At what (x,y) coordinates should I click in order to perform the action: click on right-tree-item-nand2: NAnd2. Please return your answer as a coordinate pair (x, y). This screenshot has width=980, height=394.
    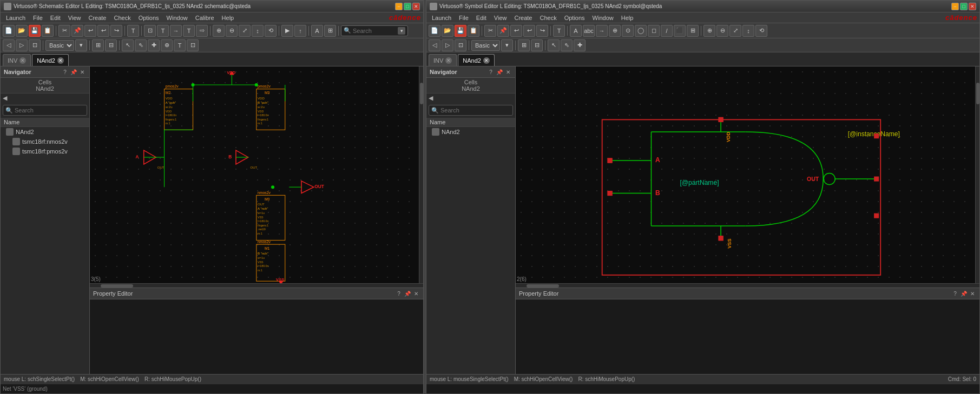
    Looking at the image, I should click on (471, 132).